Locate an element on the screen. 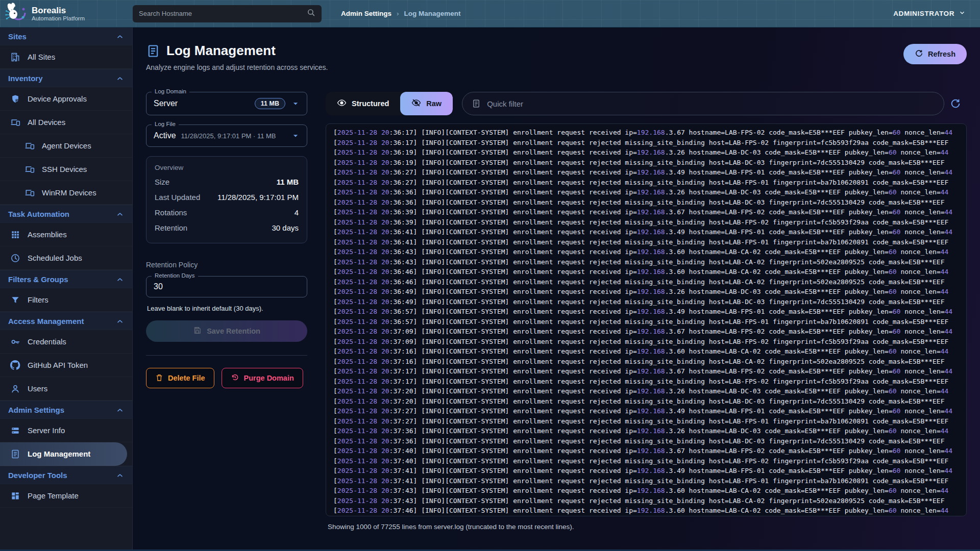 The width and height of the screenshot is (980, 551). refresh-button: Refresh is located at coordinates (935, 54).